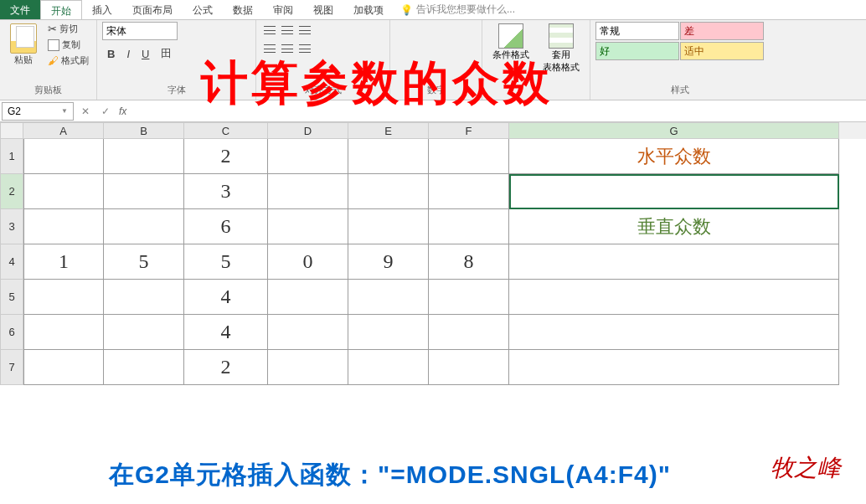 This screenshot has width=866, height=504. Describe the element at coordinates (52, 28) in the screenshot. I see `scissors-icon: ✂` at that location.